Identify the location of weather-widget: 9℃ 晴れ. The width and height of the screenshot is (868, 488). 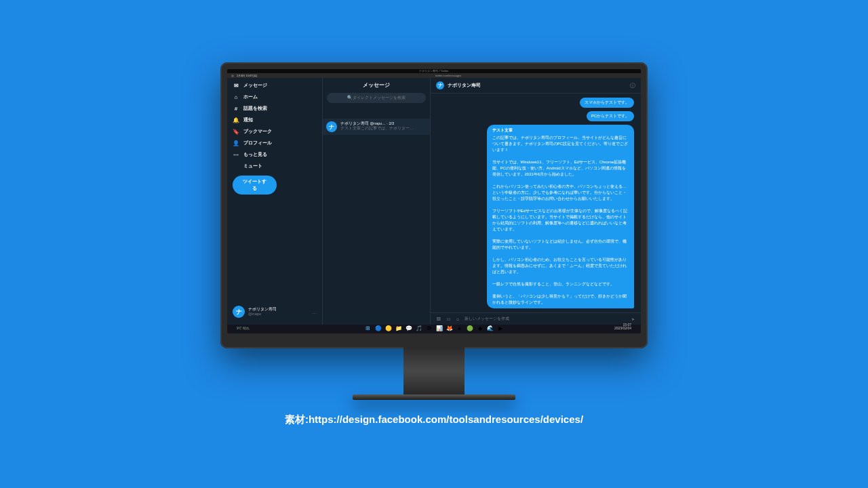
(243, 328).